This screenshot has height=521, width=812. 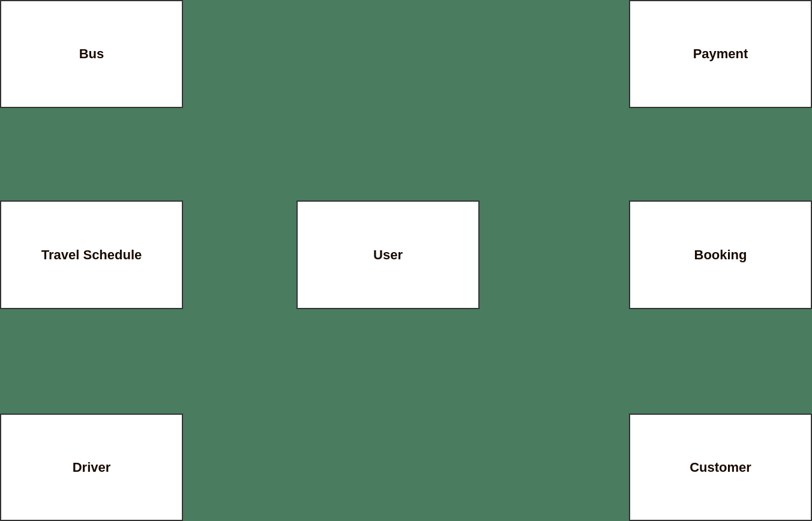 What do you see at coordinates (91, 54) in the screenshot?
I see `node-bus: Bus` at bounding box center [91, 54].